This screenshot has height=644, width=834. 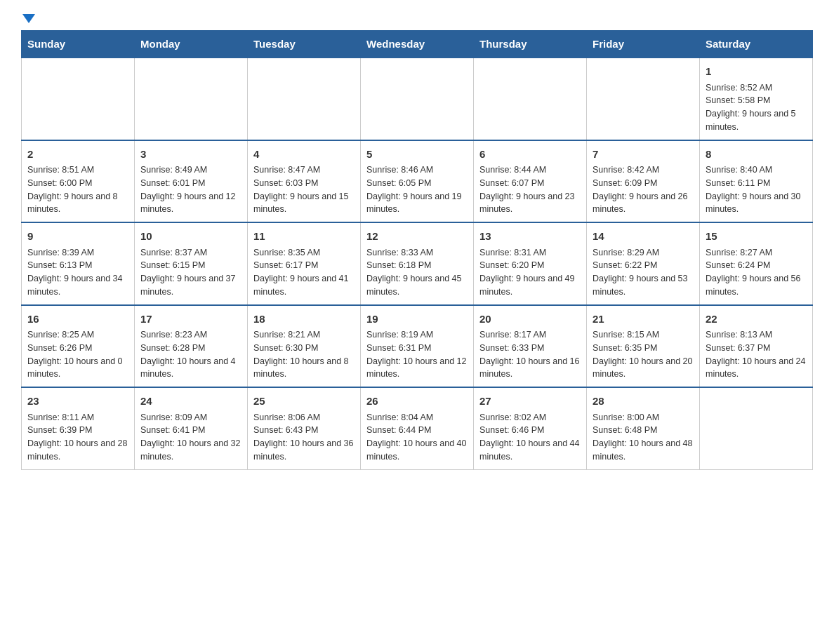 I want to click on day-info: Sunrise: 8:06 AMSunset: 6:43 PMDaylight:…, so click(x=304, y=438).